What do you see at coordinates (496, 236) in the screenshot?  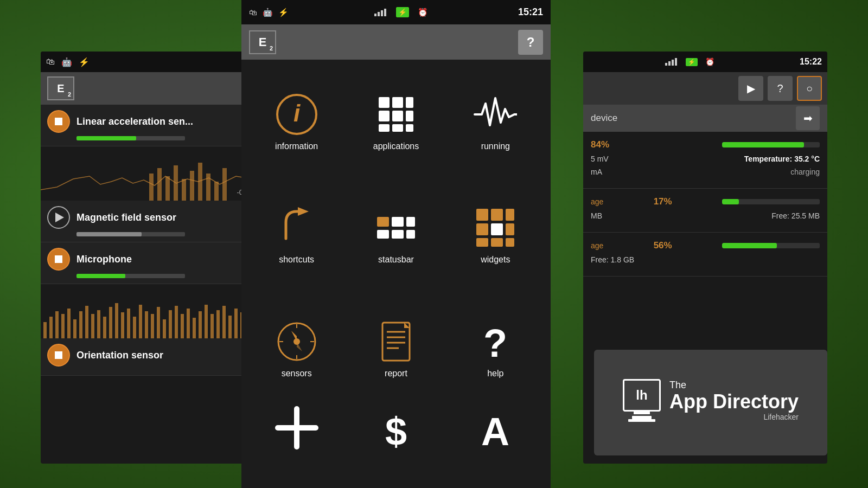 I see `menu-item-widgets: widgets` at bounding box center [496, 236].